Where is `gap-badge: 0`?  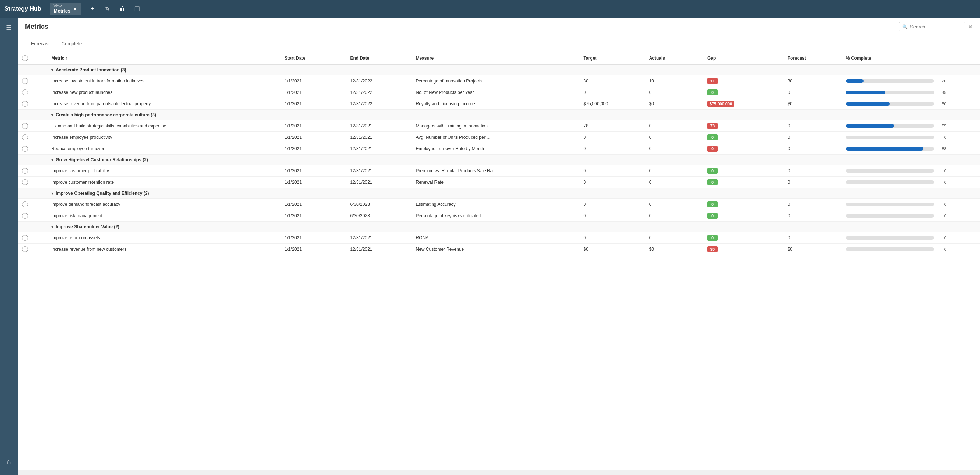 gap-badge: 0 is located at coordinates (712, 171).